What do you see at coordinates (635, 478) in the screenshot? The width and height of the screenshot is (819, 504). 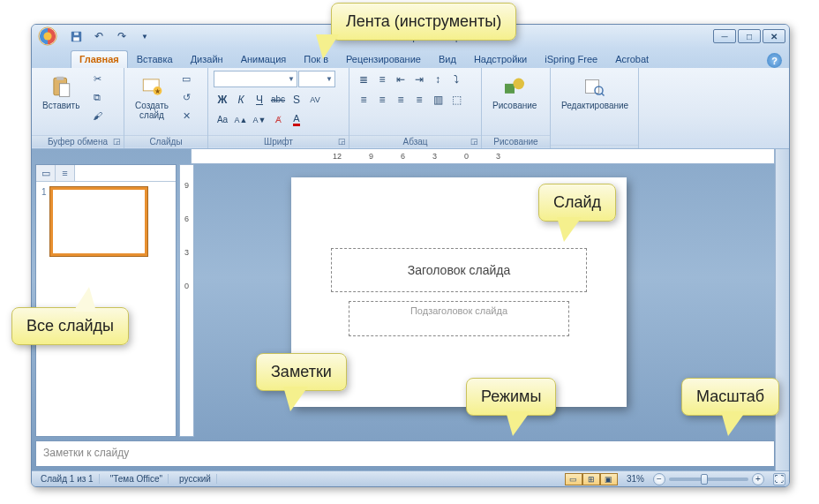 I see `zoom-percent: 31%` at bounding box center [635, 478].